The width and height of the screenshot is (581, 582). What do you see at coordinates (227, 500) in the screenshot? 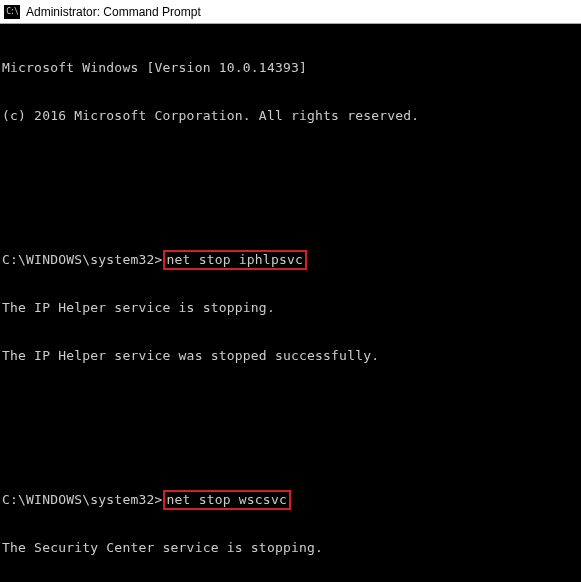
I see `highlighted-command: net stop wscsvc` at bounding box center [227, 500].